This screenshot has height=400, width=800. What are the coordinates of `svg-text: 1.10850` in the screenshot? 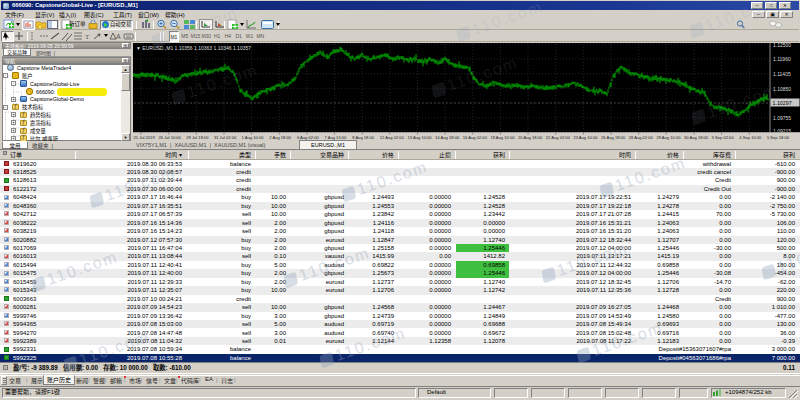 It's located at (782, 89).